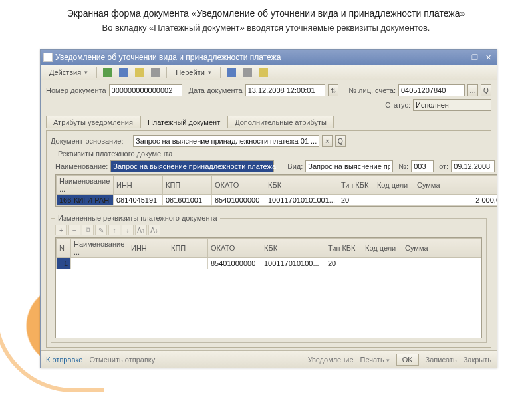 The height and width of the screenshot is (399, 532). Describe the element at coordinates (140, 72) in the screenshot. I see `tb-copy-icon` at that location.